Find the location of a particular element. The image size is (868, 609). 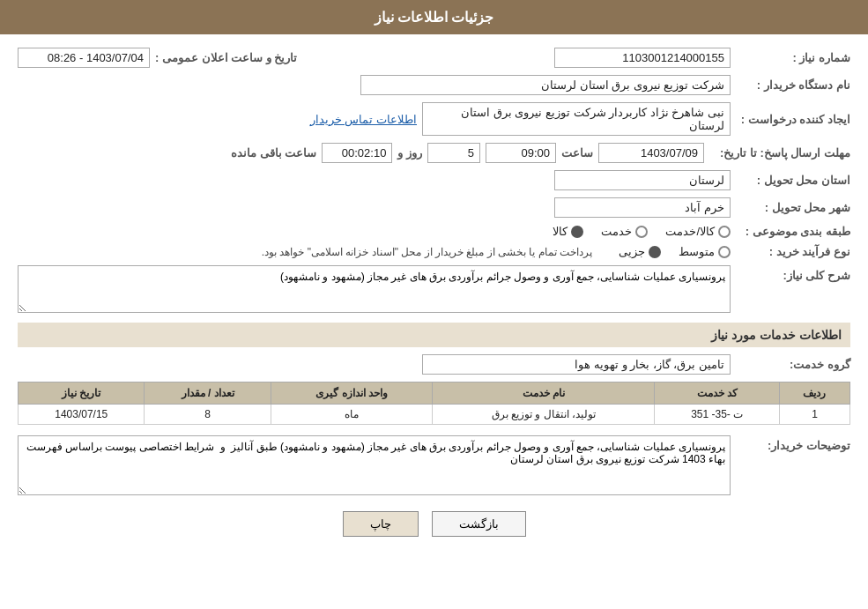

service-group-value: تامین برق، گاز، بخار و تهویه هوا is located at coordinates (576, 365).